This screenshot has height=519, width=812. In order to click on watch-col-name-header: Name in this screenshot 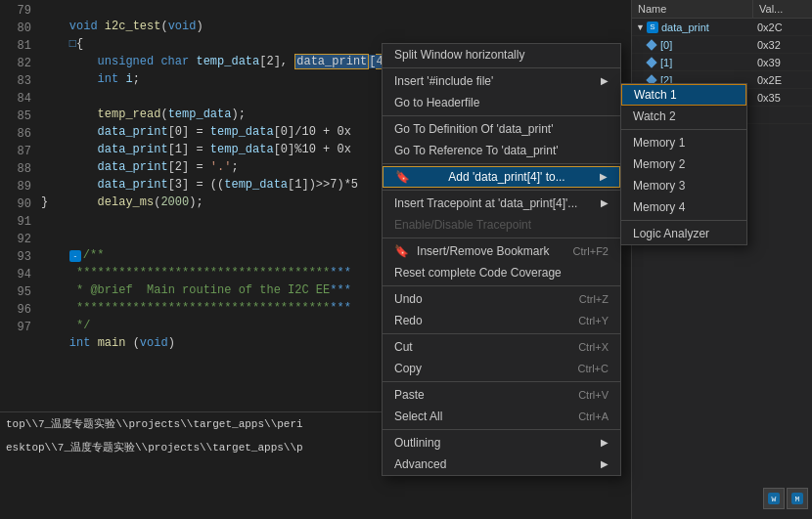, I will do `click(693, 9)`.